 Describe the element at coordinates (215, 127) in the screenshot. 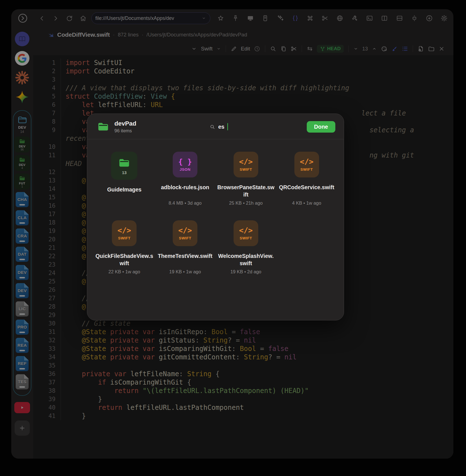

I see `modal-header: devPad 96 items es Done` at that location.